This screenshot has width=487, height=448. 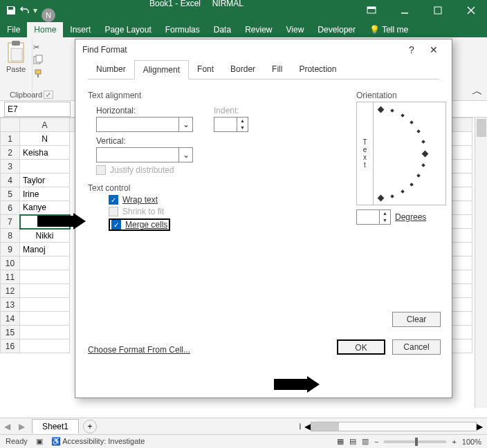 I want to click on degrees-spinner: ▲▼, so click(x=374, y=217).